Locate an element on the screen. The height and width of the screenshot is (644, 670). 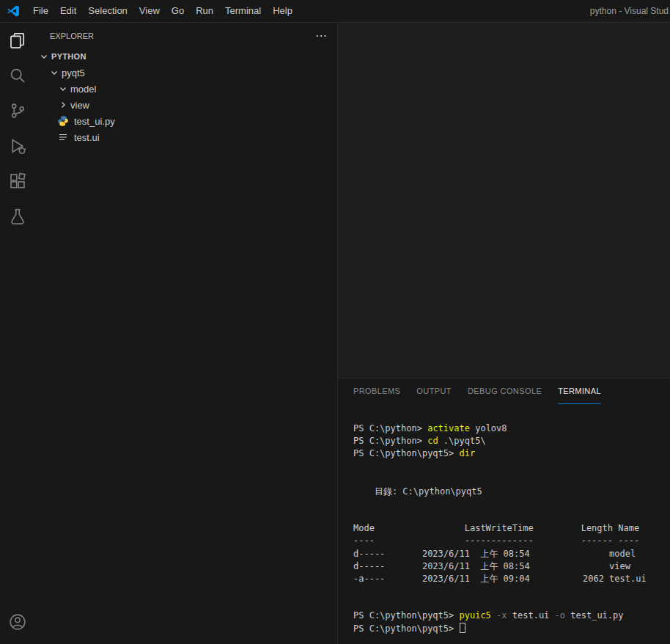
menu-help: Help is located at coordinates (283, 11).